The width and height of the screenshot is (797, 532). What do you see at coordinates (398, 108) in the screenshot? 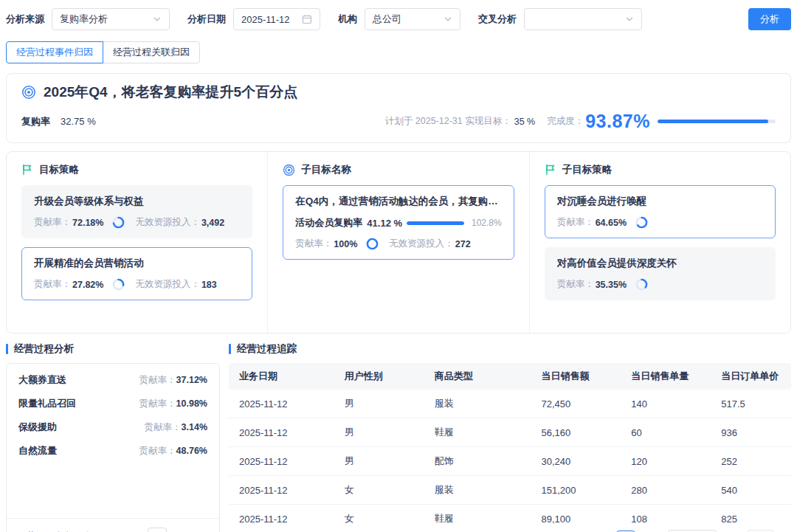
I see `goal-card: 2025年Q4，将老客复购率提升5个百分点 复购率 32.75 % 计划于 20…` at bounding box center [398, 108].